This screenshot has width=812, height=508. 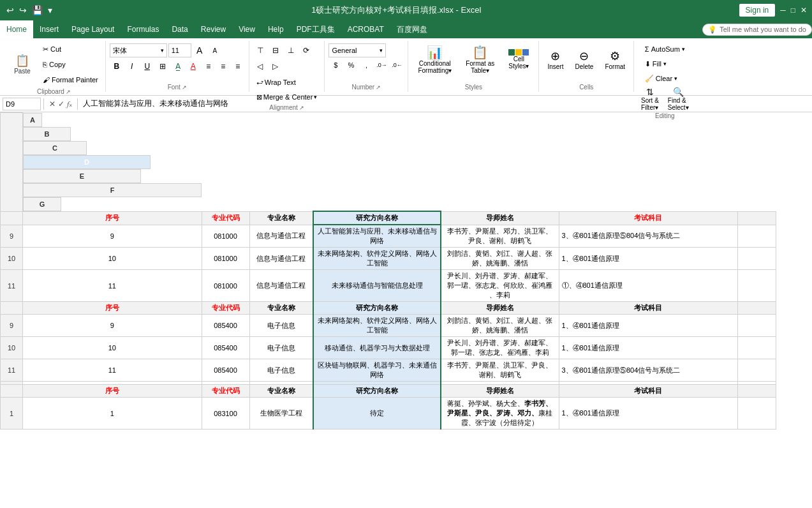 What do you see at coordinates (684, 49) in the screenshot?
I see `autosum-arrow: ▾` at bounding box center [684, 49].